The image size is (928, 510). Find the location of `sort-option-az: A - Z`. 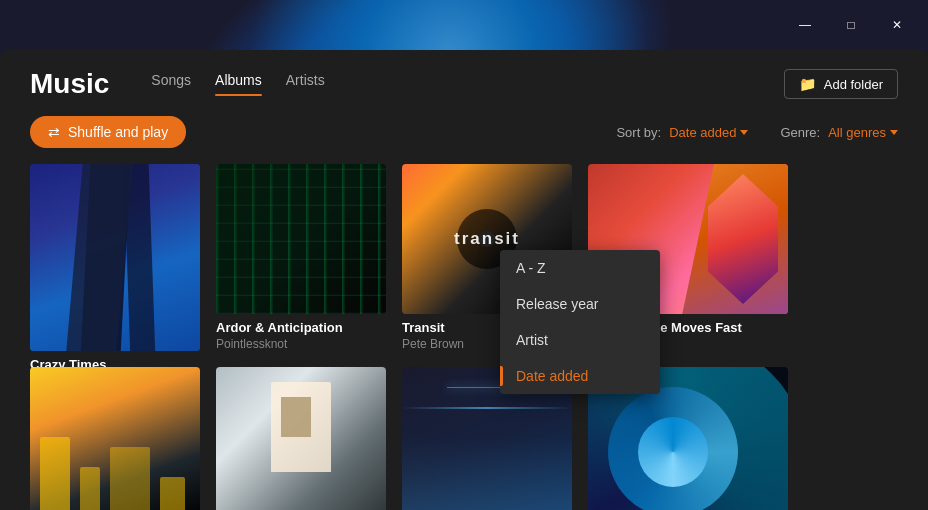

sort-option-az: A - Z is located at coordinates (580, 268).